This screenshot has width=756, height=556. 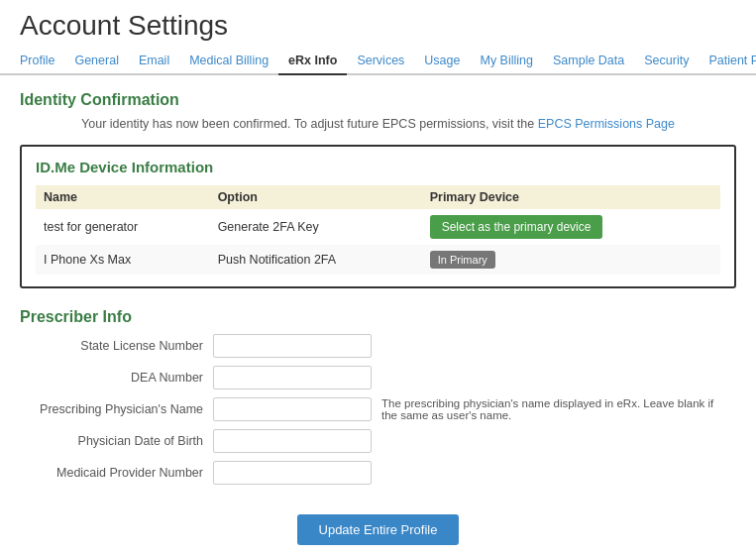 What do you see at coordinates (378, 409) in the screenshot?
I see `physician-name-row: Prescribing Physician's Name The prescri…` at bounding box center [378, 409].